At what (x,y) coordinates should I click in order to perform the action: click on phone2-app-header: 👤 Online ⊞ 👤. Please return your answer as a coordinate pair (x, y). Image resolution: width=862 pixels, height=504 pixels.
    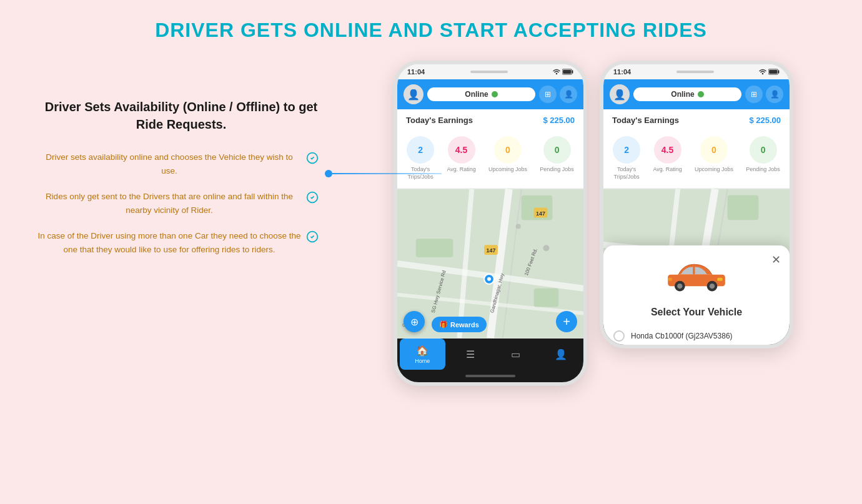
    Looking at the image, I should click on (696, 94).